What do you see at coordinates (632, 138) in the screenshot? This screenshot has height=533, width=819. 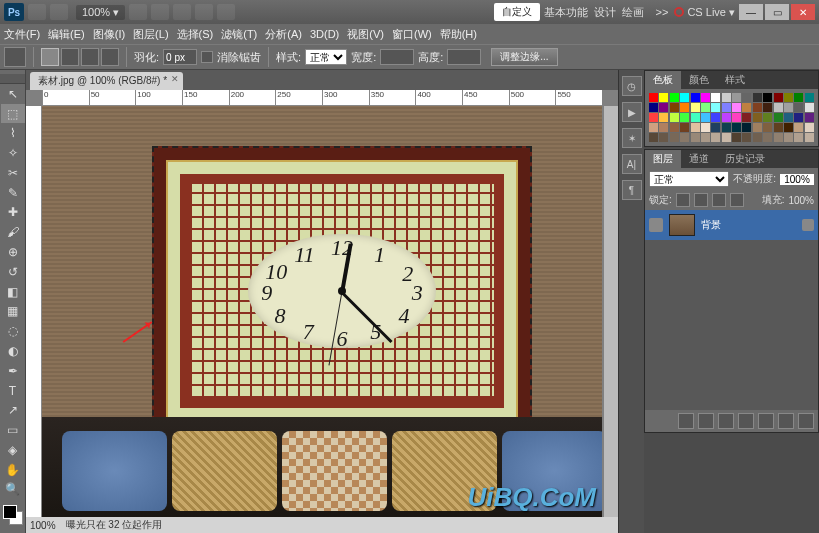 I see `brushes-icon: ✶` at bounding box center [632, 138].